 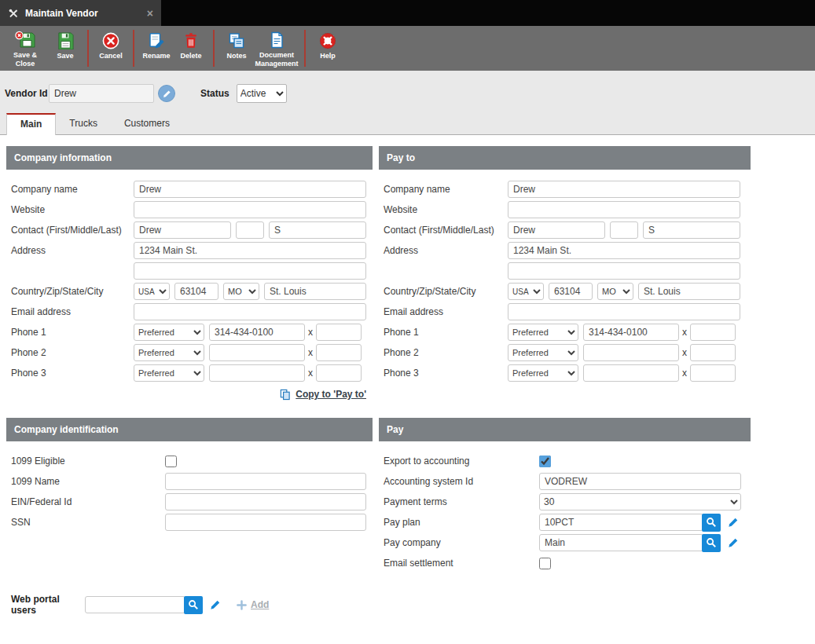 What do you see at coordinates (189, 522) in the screenshot?
I see `ssn-row: SSN` at bounding box center [189, 522].